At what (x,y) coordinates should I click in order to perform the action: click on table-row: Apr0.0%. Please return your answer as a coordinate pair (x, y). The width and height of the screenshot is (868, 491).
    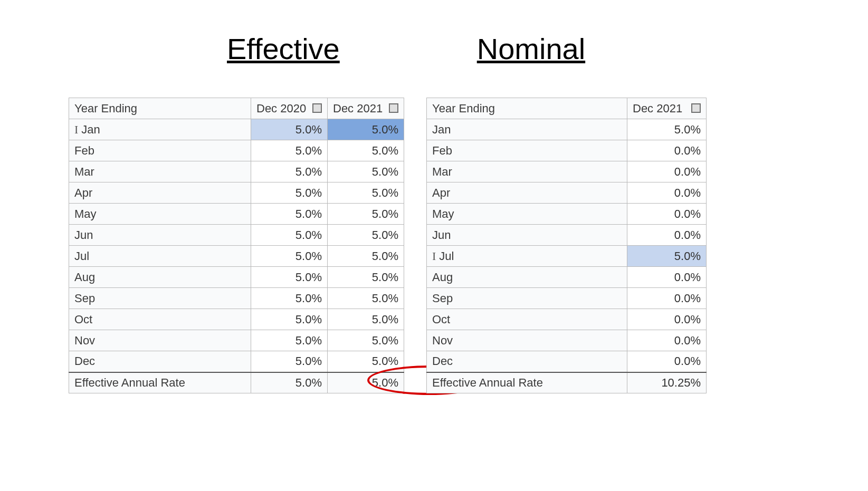
    Looking at the image, I should click on (567, 193).